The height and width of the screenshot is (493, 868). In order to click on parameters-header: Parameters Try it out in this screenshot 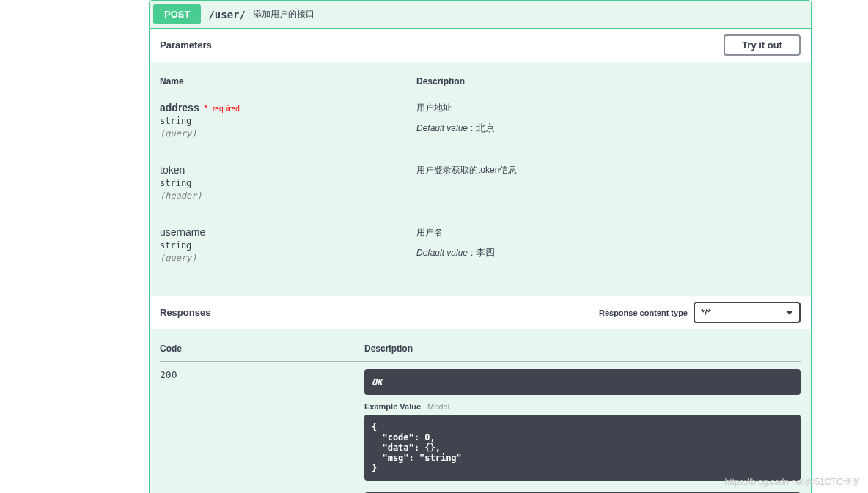, I will do `click(480, 45)`.